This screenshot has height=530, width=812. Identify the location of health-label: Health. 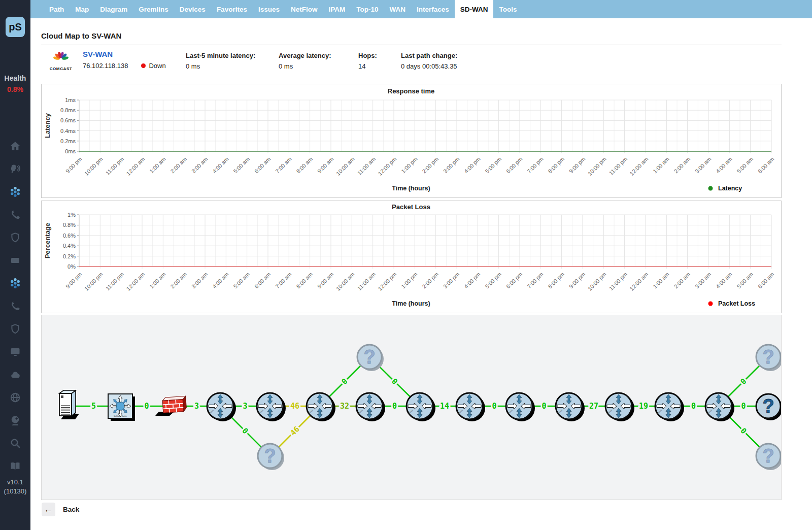
(15, 78).